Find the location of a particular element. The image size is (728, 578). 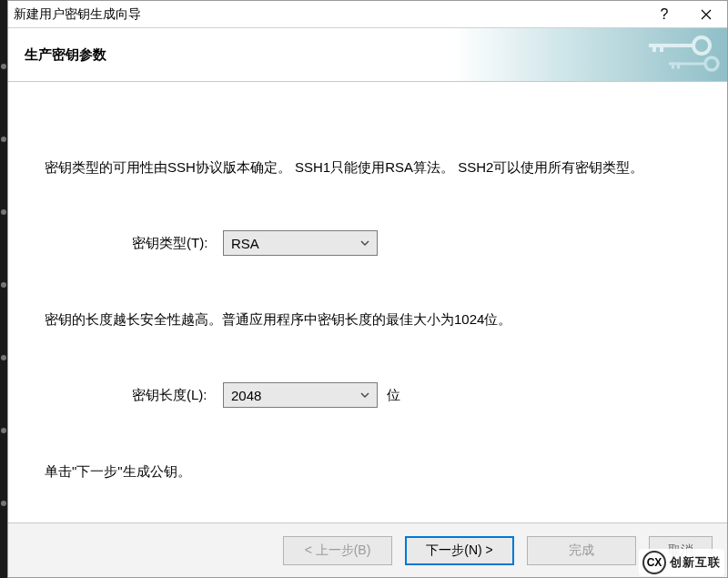

watermark: CX 创新互联 is located at coordinates (682, 563).